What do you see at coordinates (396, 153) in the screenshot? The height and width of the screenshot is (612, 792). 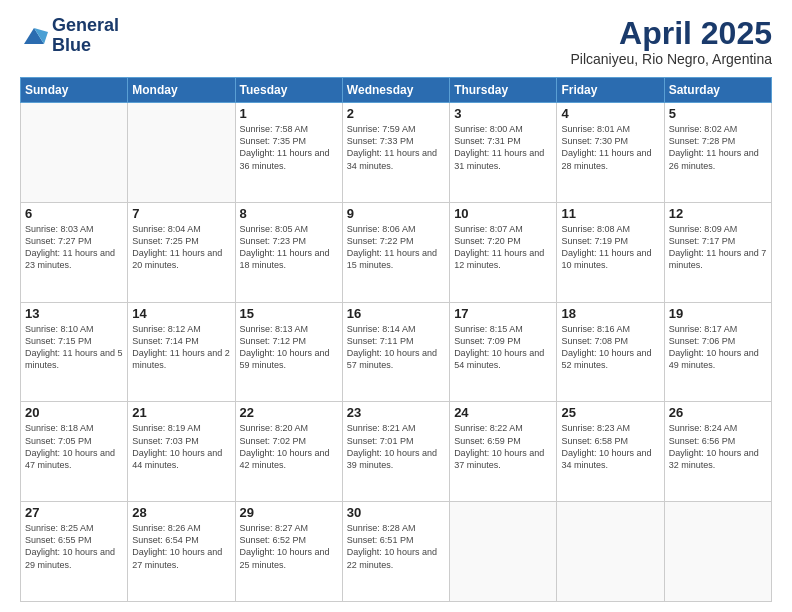 I see `table-row: 2Sunrise: 7:59 AMSunset: 7:33 PMDaylight…` at bounding box center [396, 153].